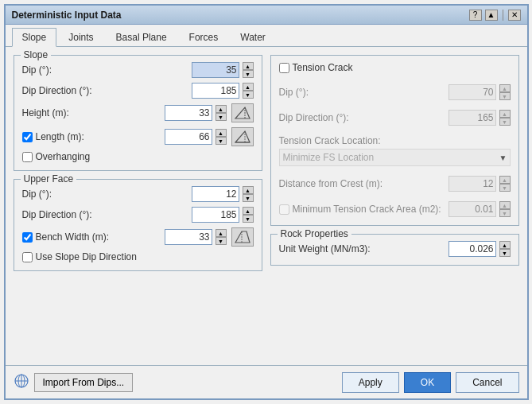 This screenshot has height=404, width=532. What do you see at coordinates (107, 215) in the screenshot?
I see `upper-dip-dir-label: Dip Direction (°):` at bounding box center [107, 215].